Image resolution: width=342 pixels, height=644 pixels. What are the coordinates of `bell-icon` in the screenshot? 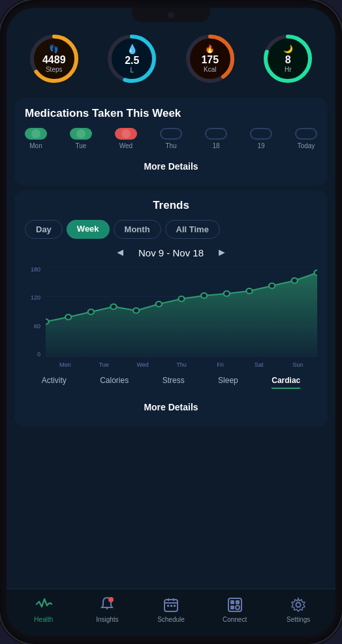 It's located at (107, 605).